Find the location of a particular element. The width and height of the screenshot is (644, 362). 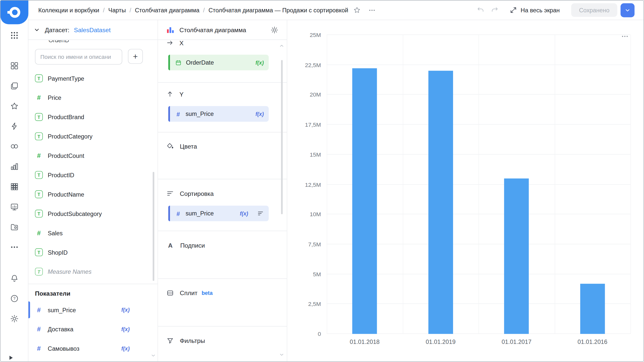

y-axis-tick-label: 17,5M is located at coordinates (313, 125).